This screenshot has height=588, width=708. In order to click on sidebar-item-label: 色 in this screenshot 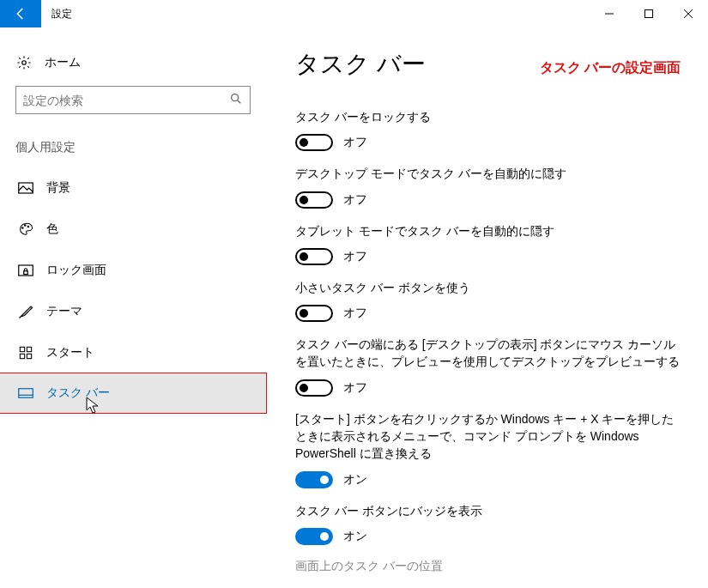, I will do `click(46, 229)`.